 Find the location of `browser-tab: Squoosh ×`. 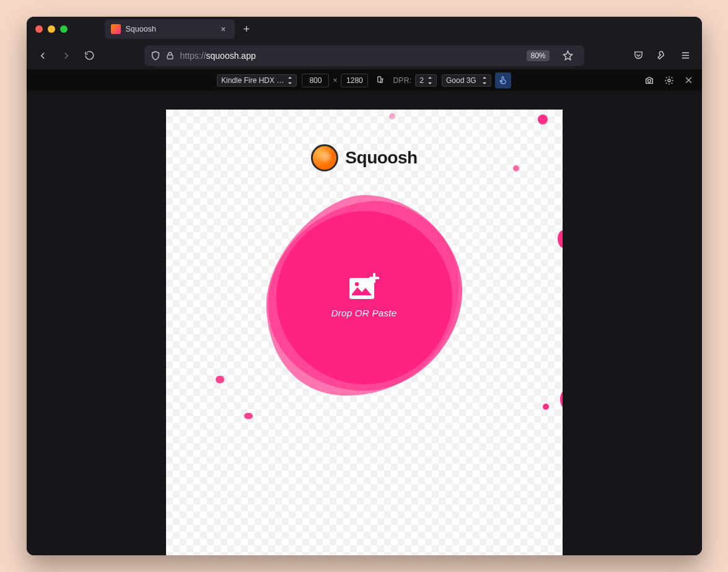

browser-tab: Squoosh × is located at coordinates (170, 29).